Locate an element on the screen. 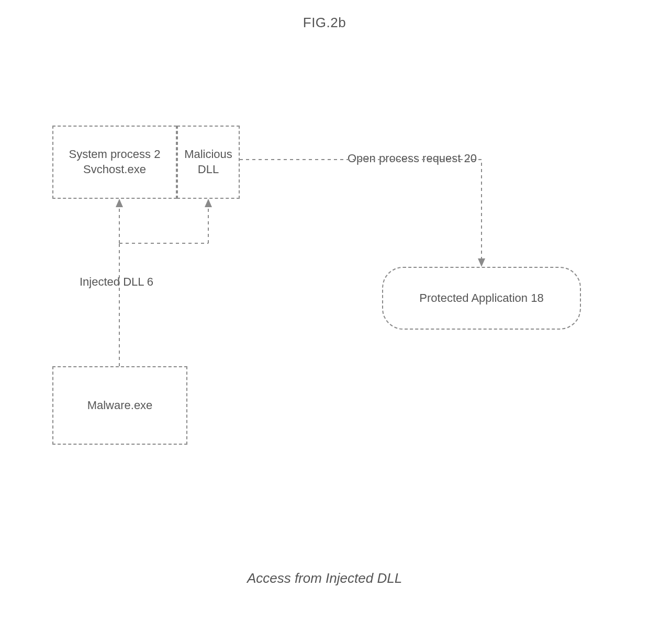 Image resolution: width=649 pixels, height=644 pixels. node-system-process: System process 2 Svchost.exe is located at coordinates (115, 162).